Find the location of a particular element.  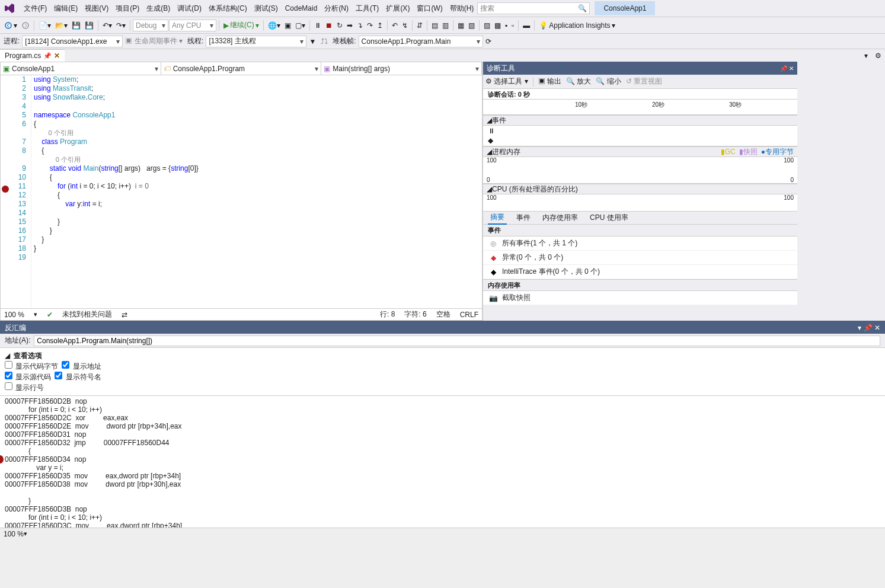

menu-view: 视图(V) is located at coordinates (97, 8).